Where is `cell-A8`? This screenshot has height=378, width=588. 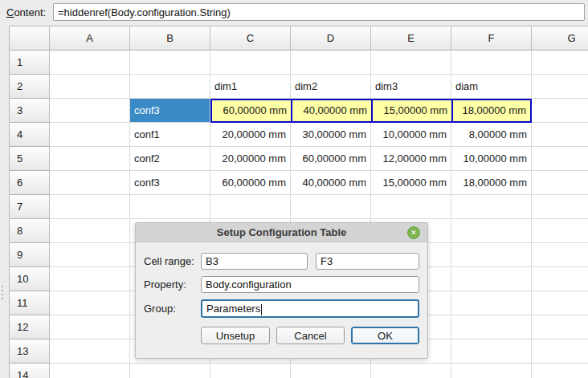 cell-A8 is located at coordinates (90, 231).